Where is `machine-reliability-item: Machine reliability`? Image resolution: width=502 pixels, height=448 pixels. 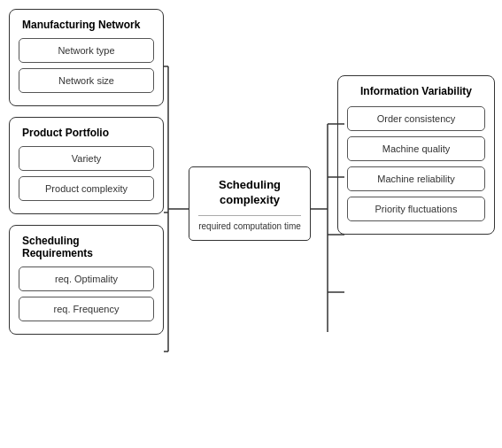
machine-reliability-item: Machine reliability is located at coordinates (416, 179).